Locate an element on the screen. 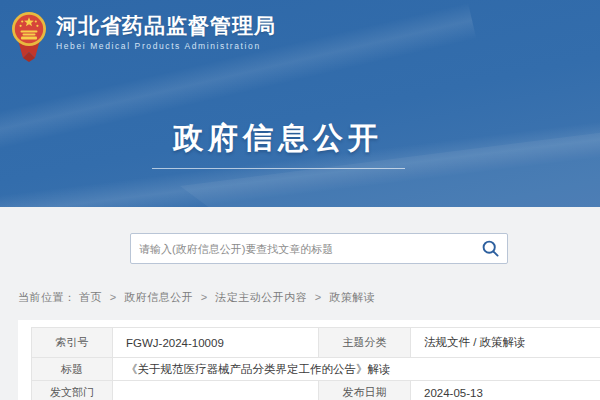 The height and width of the screenshot is (400, 600). search-box is located at coordinates (319, 248).